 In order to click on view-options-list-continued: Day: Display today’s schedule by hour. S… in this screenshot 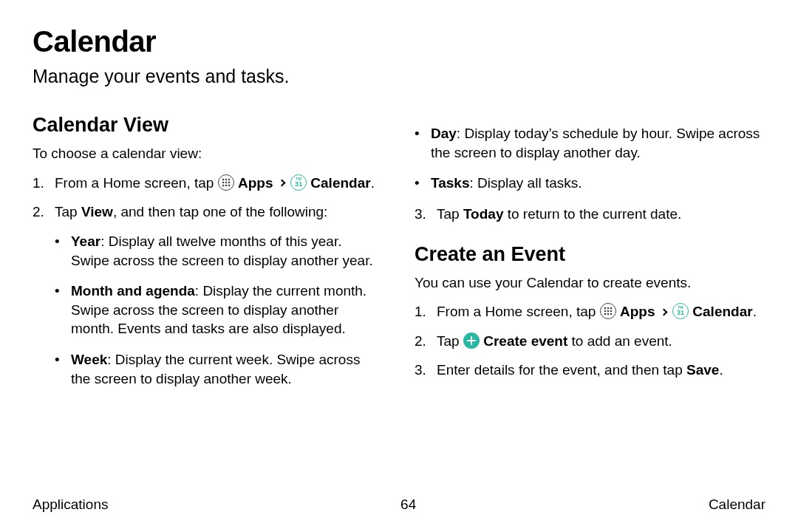, I will do `click(590, 158)`.